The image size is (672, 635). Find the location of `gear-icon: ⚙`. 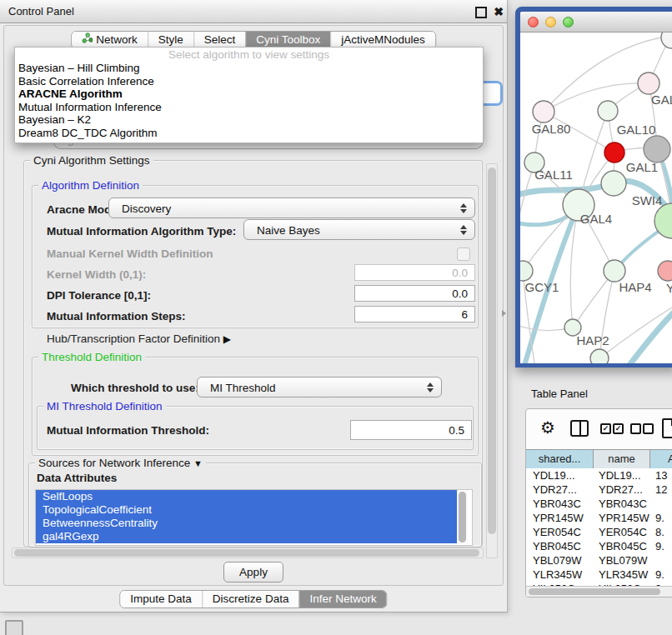

gear-icon: ⚙ is located at coordinates (548, 428).